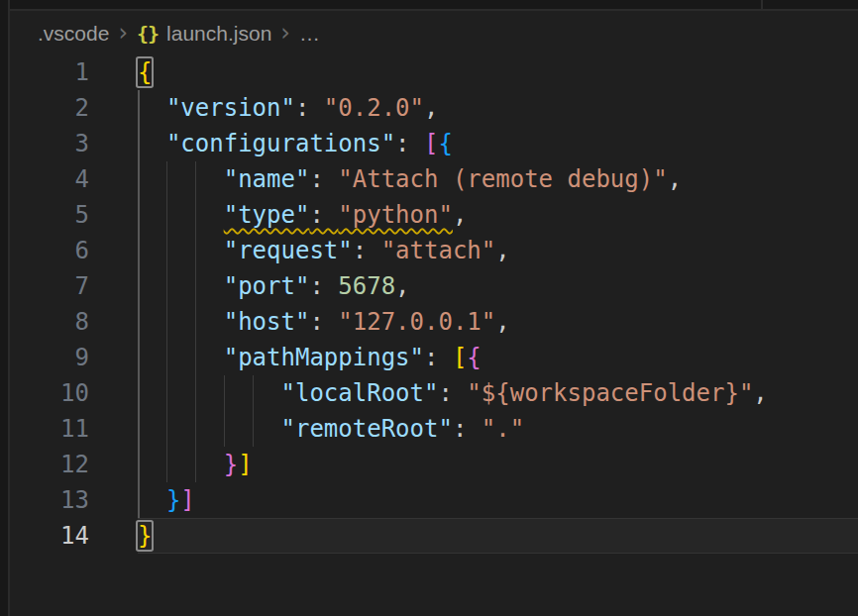 This screenshot has height=616, width=858. What do you see at coordinates (51, 72) in the screenshot?
I see `line-number: 1` at bounding box center [51, 72].